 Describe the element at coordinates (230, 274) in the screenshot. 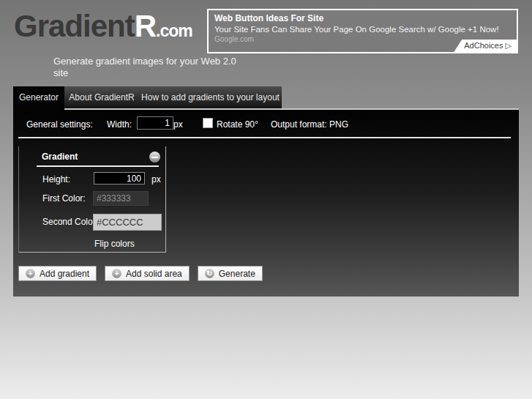

I see `generate-button: ↻ Generate` at that location.